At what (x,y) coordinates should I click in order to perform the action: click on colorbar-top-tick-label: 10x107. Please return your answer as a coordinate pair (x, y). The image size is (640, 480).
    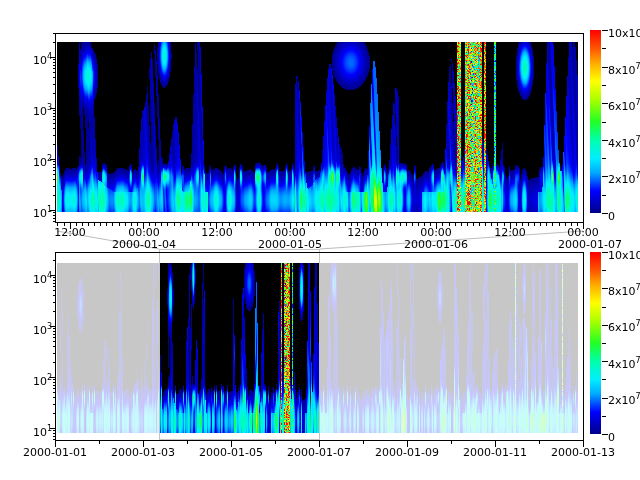
    Looking at the image, I should click on (624, 32).